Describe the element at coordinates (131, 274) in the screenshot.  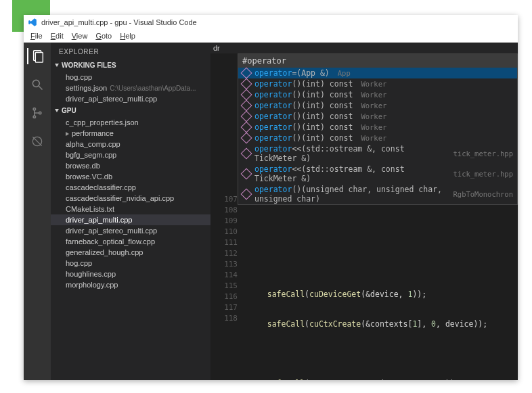
I see `file-item: houghlines.cpp` at that location.